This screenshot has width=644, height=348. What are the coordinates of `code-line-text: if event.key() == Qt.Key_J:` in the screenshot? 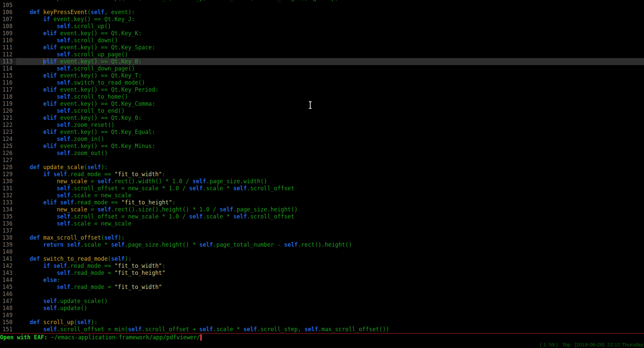 It's located at (330, 19).